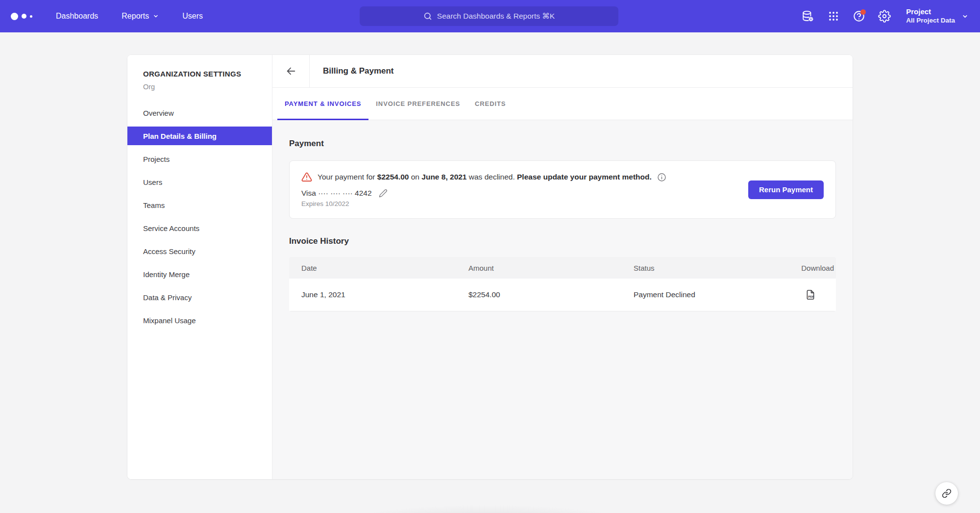  I want to click on data-management-icon, so click(808, 16).